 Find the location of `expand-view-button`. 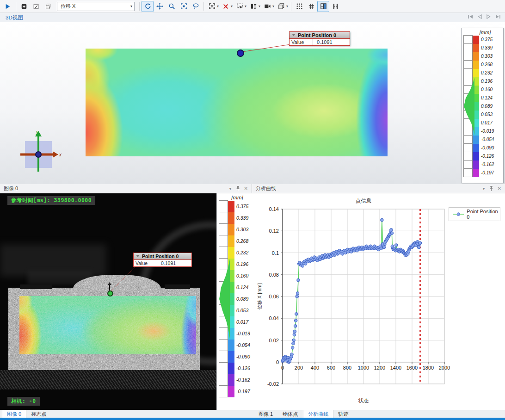

expand-view-button is located at coordinates (212, 6).